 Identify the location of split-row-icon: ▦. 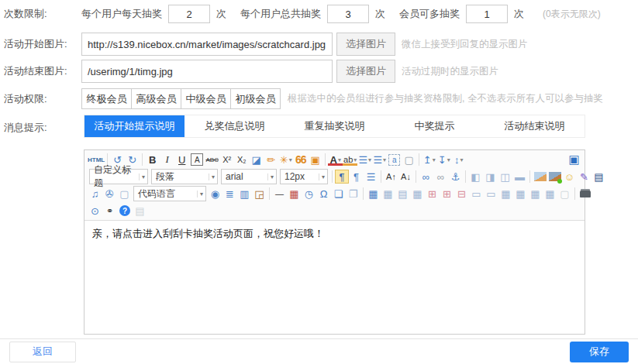
(521, 194).